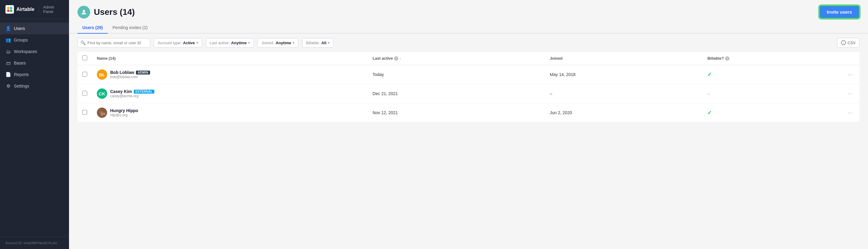 This screenshot has height=249, width=868. What do you see at coordinates (727, 59) in the screenshot?
I see `billable-help-icon: ?` at bounding box center [727, 59].